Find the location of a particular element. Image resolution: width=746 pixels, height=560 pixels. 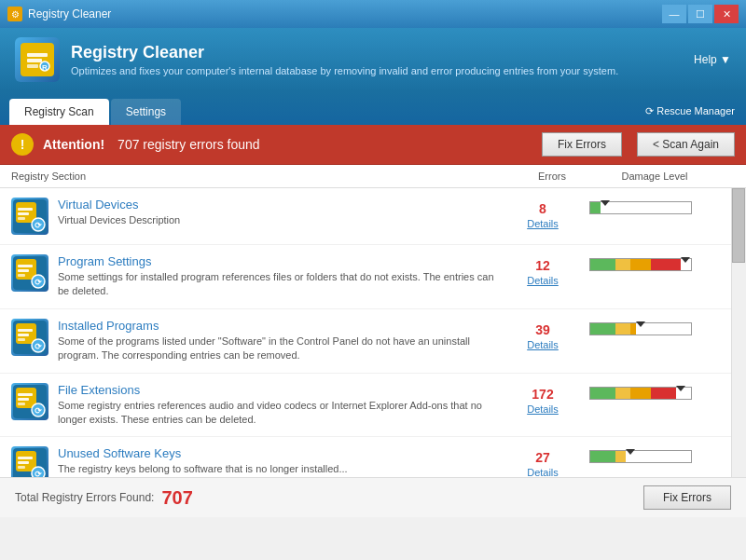

tab-registry-scan: Registry Scan is located at coordinates (60, 112).